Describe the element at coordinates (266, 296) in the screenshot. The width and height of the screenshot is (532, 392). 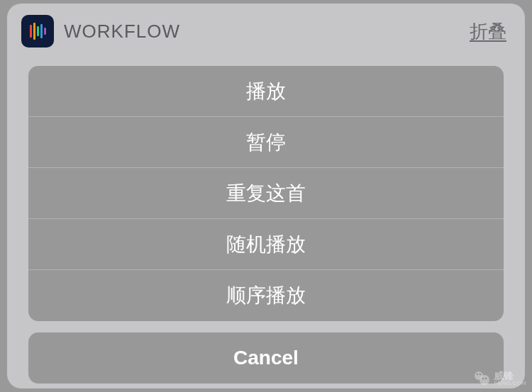
I see `option-sequential: 顺序播放` at that location.